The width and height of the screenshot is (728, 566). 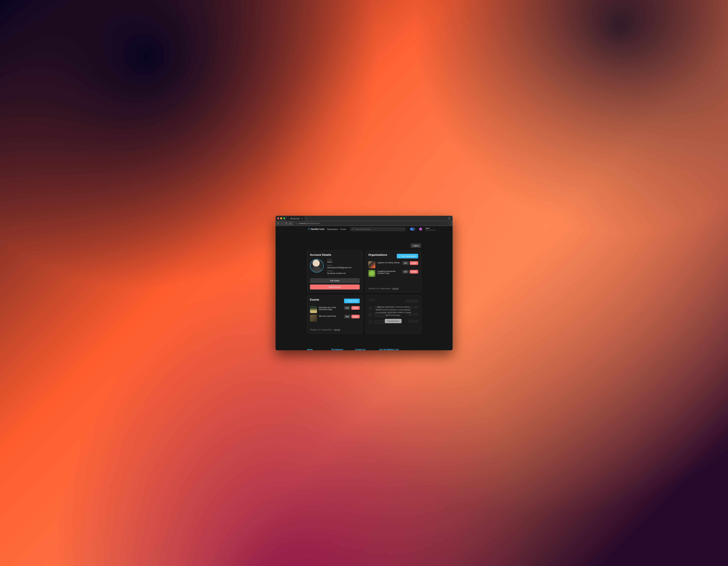 I want to click on user-name: Adam, so click(x=430, y=228).